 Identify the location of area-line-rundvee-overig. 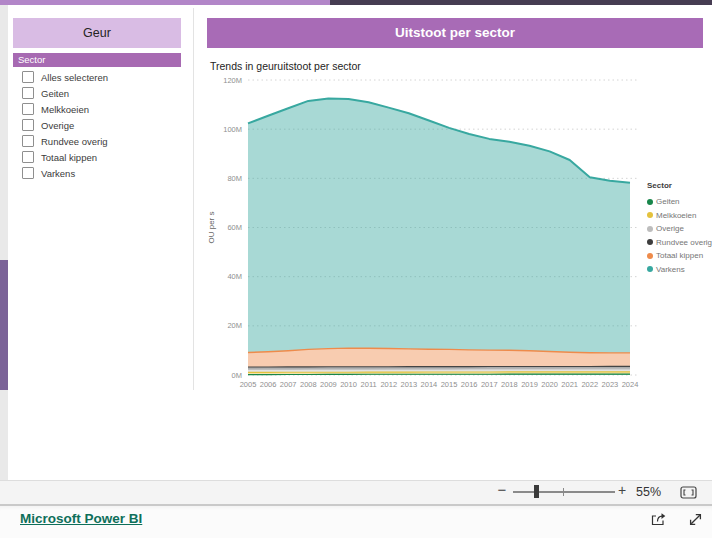
(439, 366).